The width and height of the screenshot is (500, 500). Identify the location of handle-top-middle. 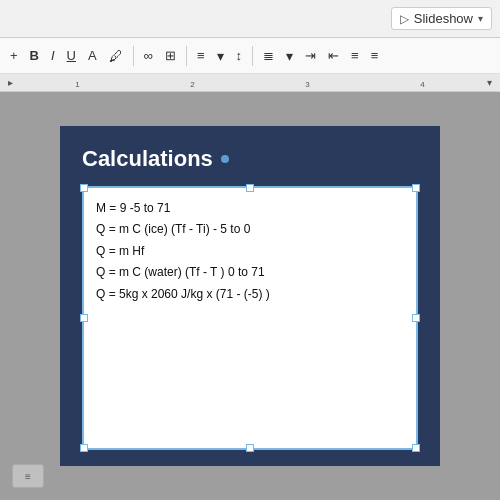
(250, 188).